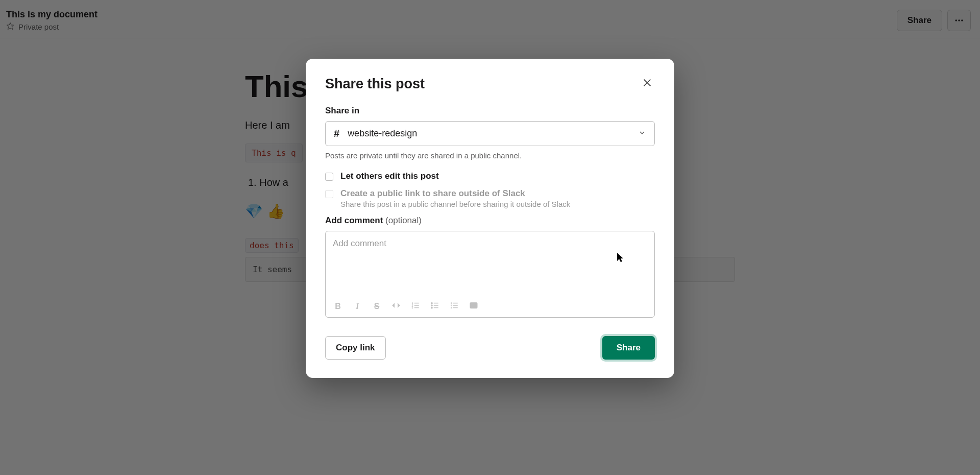 The image size is (980, 475). What do you see at coordinates (337, 134) in the screenshot?
I see `hash-icon: #` at bounding box center [337, 134].